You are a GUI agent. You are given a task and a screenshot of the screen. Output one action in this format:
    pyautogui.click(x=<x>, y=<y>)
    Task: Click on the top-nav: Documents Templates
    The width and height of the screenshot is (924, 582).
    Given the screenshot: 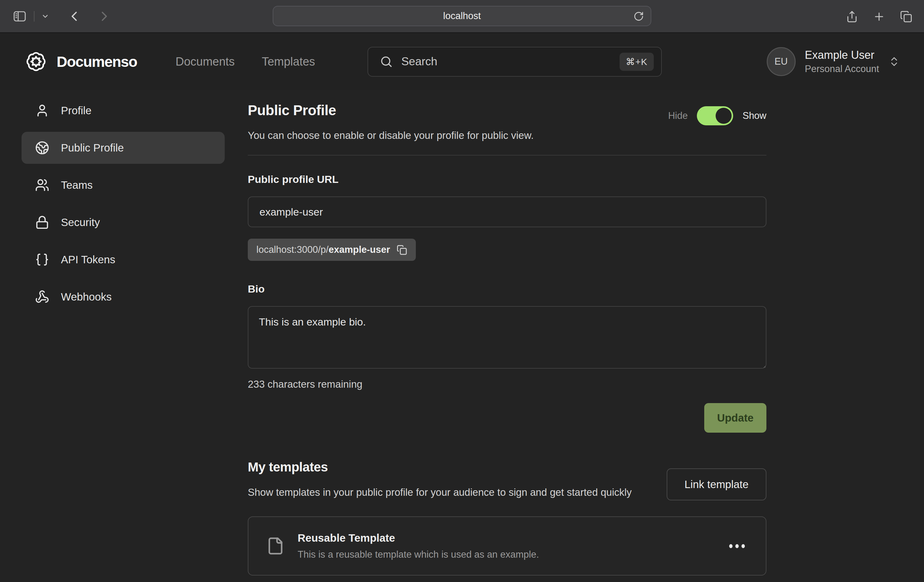 What is the action you would take?
    pyautogui.click(x=245, y=62)
    